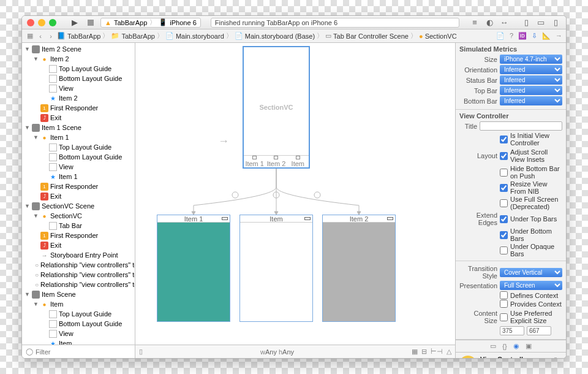  Describe the element at coordinates (531, 70) in the screenshot. I see `orientation-select: Inferred` at that location.